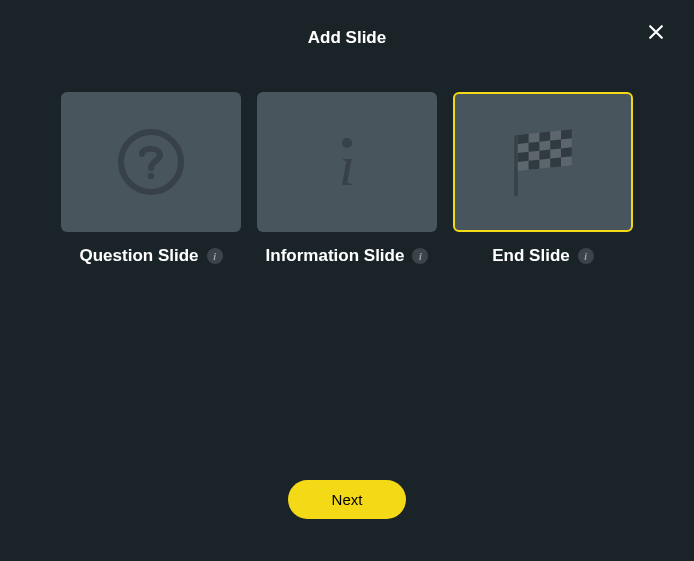  What do you see at coordinates (543, 179) in the screenshot?
I see `card-wrap-end: End Slide i` at bounding box center [543, 179].